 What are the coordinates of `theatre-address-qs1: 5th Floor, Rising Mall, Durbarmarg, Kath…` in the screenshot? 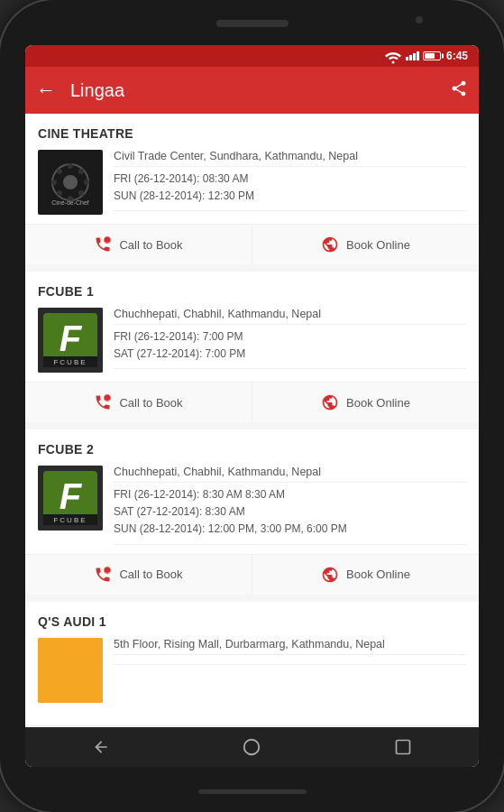 It's located at (290, 646).